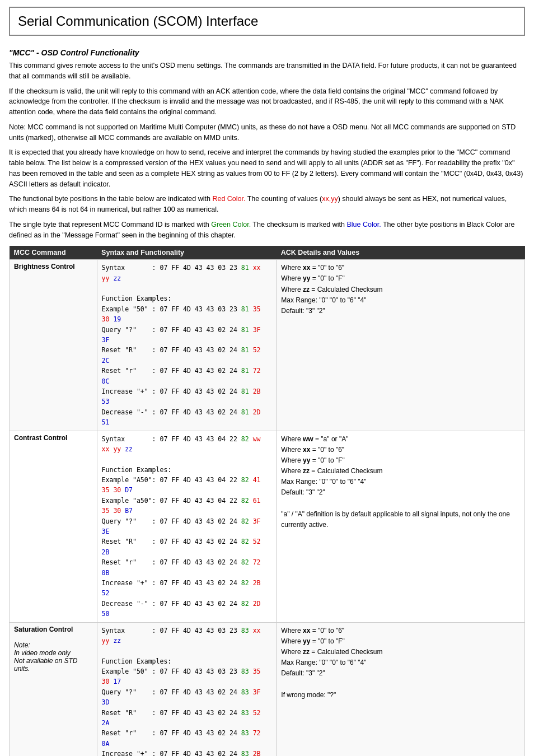  I want to click on syntax-saturation: Syntax : 07 FF 4D 43 43 03 23 83 xx yy z…, so click(187, 689).